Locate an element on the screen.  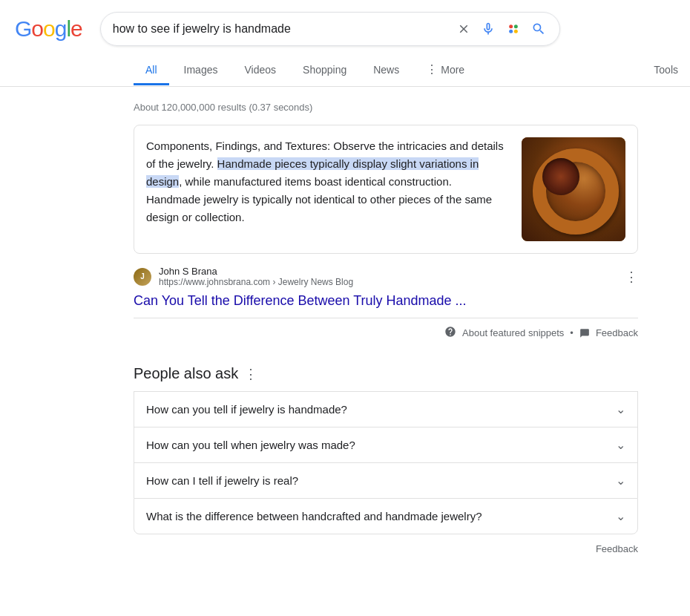
source-url: https://www.johnsbrana.com › Jewelry New… is located at coordinates (388, 282).